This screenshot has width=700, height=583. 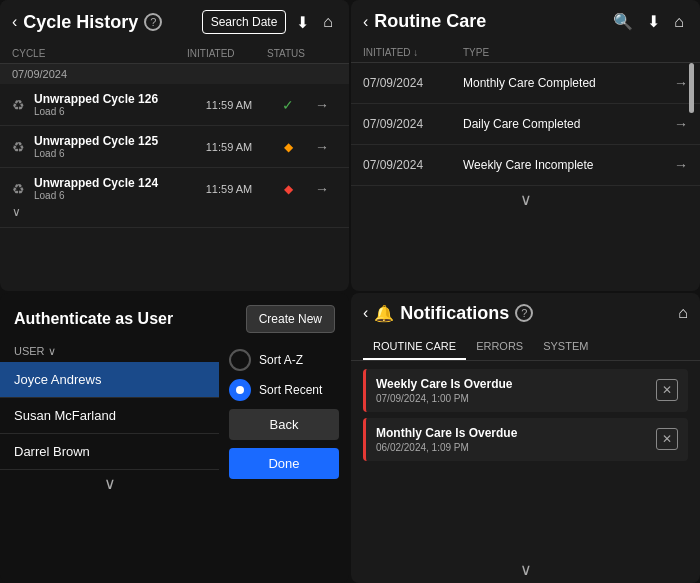 What do you see at coordinates (384, 314) in the screenshot?
I see `bell-icon: 🔔` at bounding box center [384, 314].